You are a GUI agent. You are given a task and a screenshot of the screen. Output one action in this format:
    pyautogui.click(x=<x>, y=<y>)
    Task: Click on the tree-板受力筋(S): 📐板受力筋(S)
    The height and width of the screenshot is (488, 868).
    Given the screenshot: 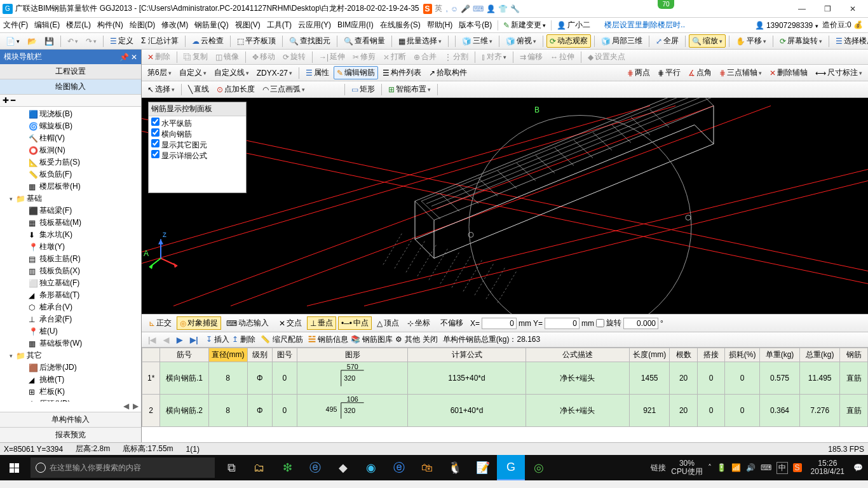 What is the action you would take?
    pyautogui.click(x=71, y=163)
    